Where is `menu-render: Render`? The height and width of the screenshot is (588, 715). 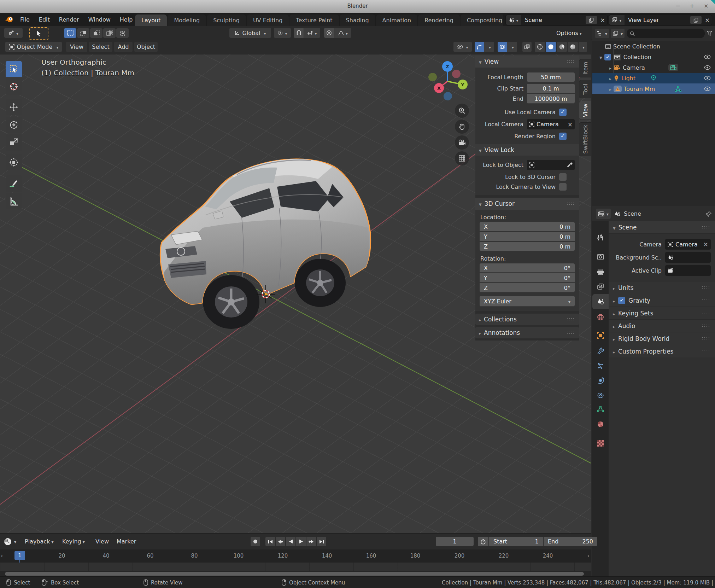 menu-render: Render is located at coordinates (69, 19).